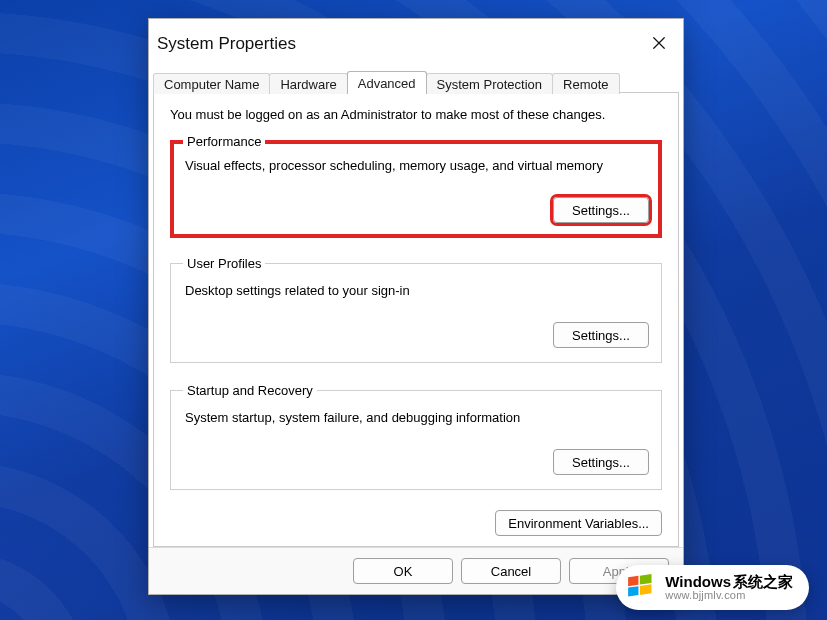  What do you see at coordinates (712, 588) in the screenshot?
I see `watermark-badge: Windows 系统之家 www.bjjmlv.com` at bounding box center [712, 588].